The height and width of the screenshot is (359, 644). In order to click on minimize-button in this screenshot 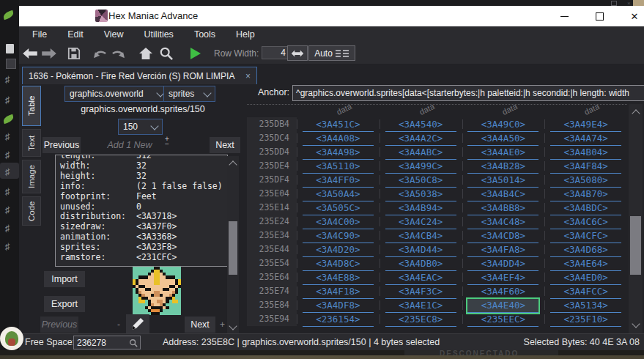, I will do `click(564, 16)`.